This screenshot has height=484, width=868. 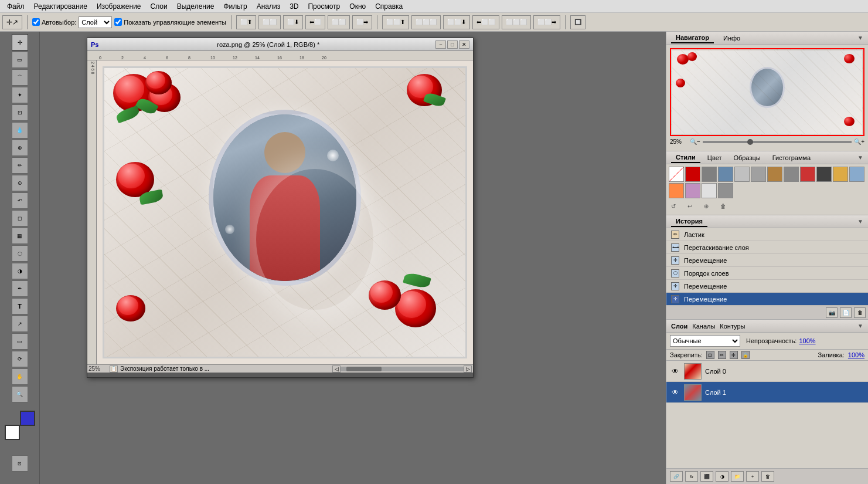 What do you see at coordinates (686, 158) in the screenshot?
I see `tab-styles: Стили` at bounding box center [686, 158].